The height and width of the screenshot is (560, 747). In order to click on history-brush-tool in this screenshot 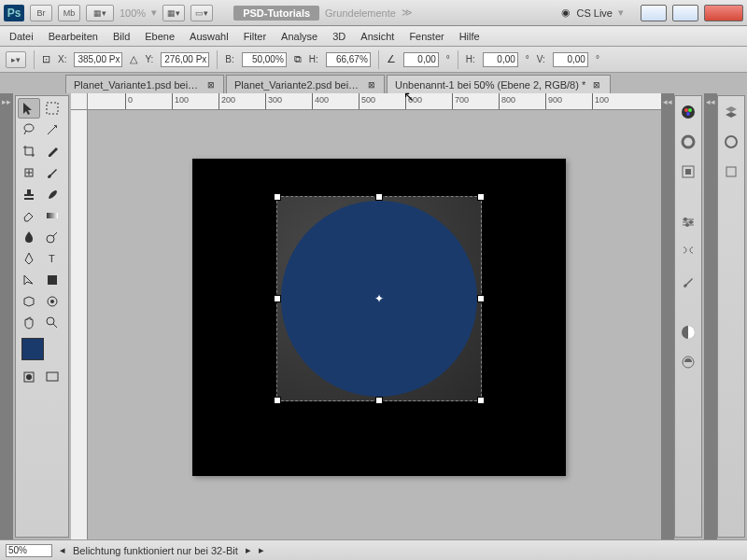, I will do `click(52, 194)`.